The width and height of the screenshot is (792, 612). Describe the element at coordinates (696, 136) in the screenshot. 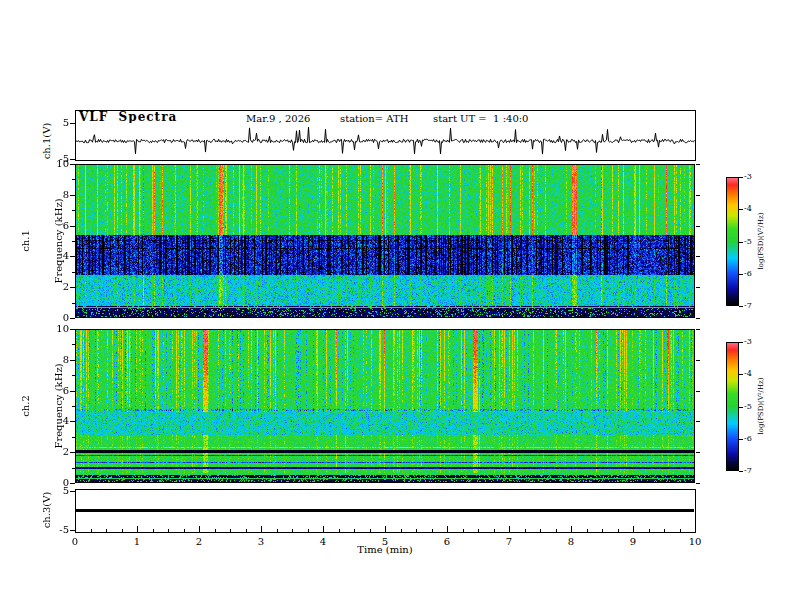

I see `wave1-frame-right` at that location.